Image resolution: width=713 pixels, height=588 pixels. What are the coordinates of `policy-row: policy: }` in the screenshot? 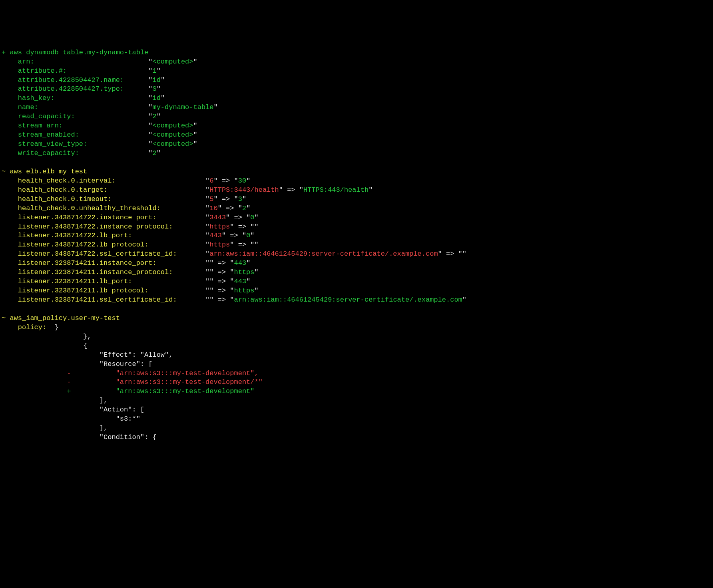 It's located at (30, 328).